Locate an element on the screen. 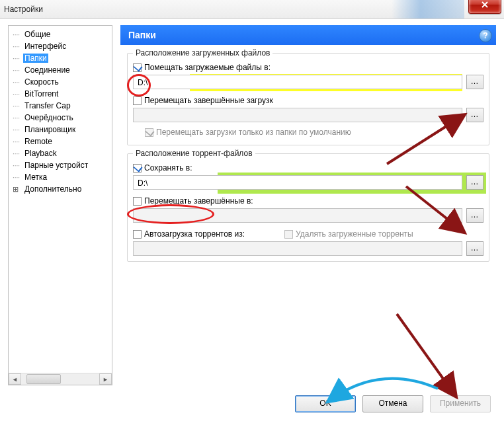  input-move-completed-path is located at coordinates (298, 115).